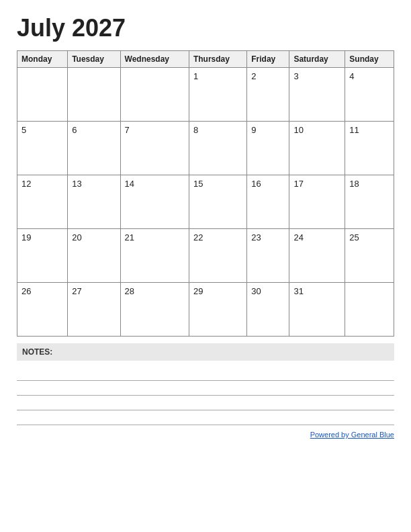 The image size is (411, 532). What do you see at coordinates (369, 59) in the screenshot?
I see `header-sunday: Sunday` at bounding box center [369, 59].